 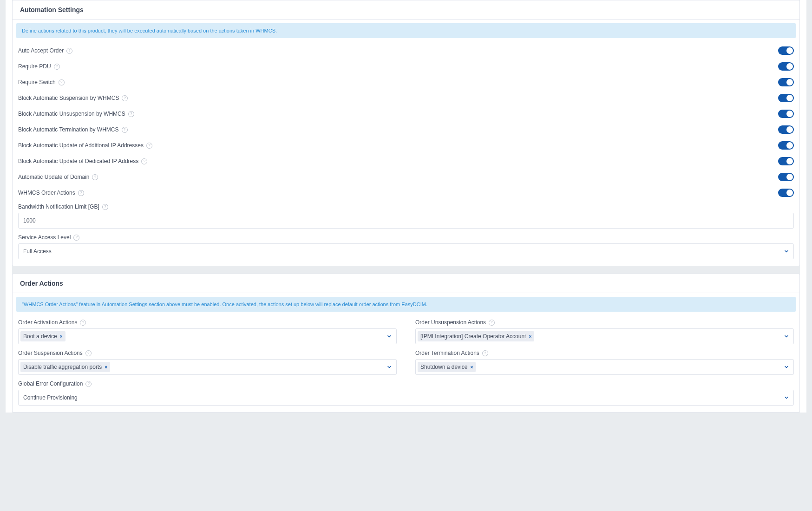 I want to click on toggle-row-block-auto-update-additional-ip: Block Automatic Update of Additional IP …, so click(x=406, y=145).